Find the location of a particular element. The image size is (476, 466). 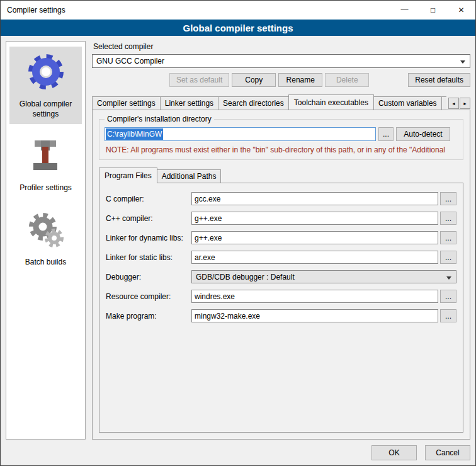

c-compiler-row: C compiler: ... is located at coordinates (281, 199).